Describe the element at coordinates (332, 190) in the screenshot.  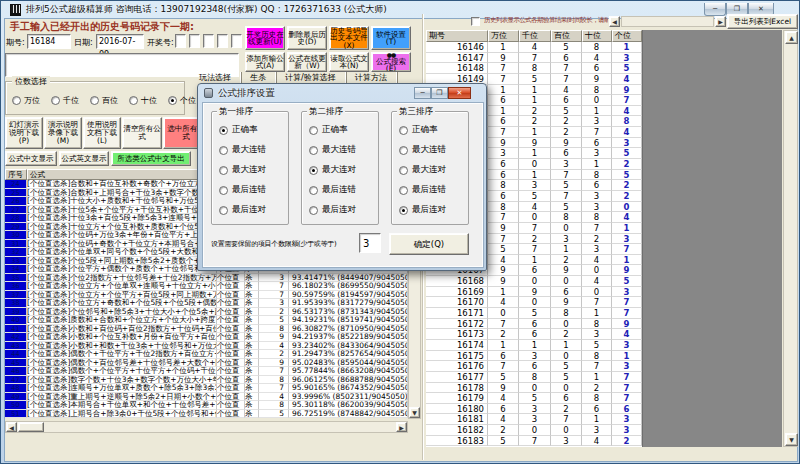
I see `sort-radio-2-3: 最后连错` at that location.